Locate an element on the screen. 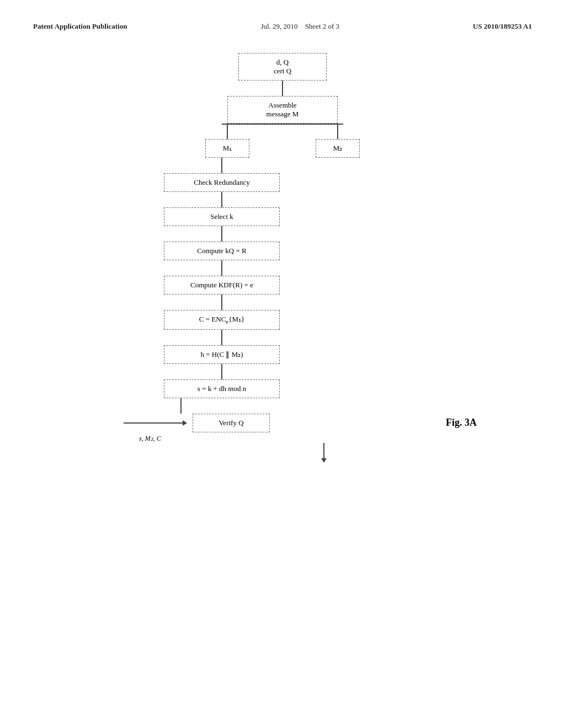 The width and height of the screenshot is (565, 728). box-check-redundancy: Check Redundancy is located at coordinates (222, 183).